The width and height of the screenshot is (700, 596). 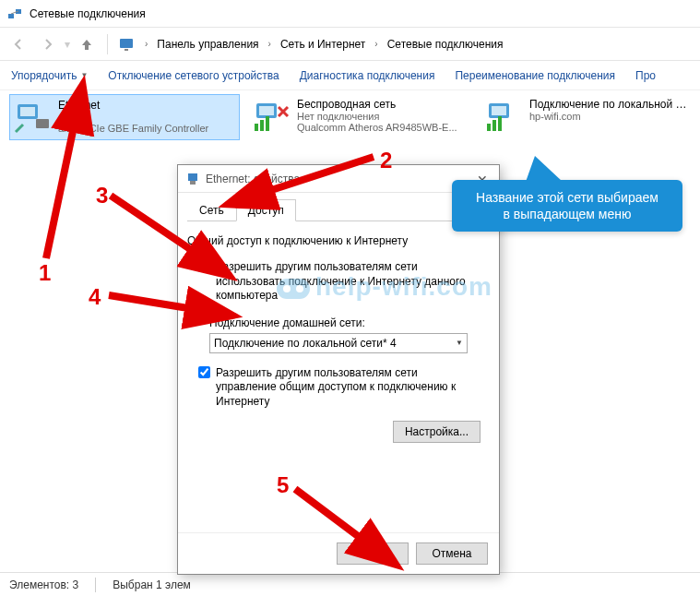 What do you see at coordinates (350, 584) in the screenshot?
I see `status-bar: Элементов: 3 Выбран 1 элем` at bounding box center [350, 584].